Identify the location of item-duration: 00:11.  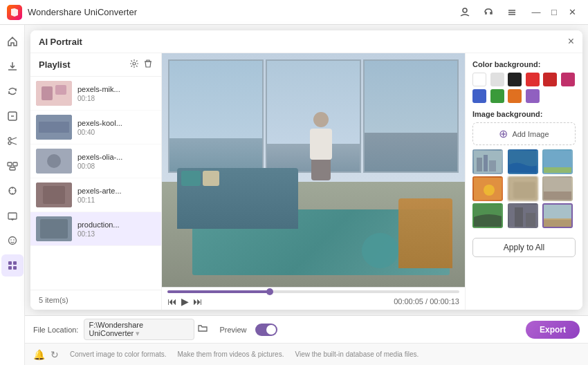
(100, 200).